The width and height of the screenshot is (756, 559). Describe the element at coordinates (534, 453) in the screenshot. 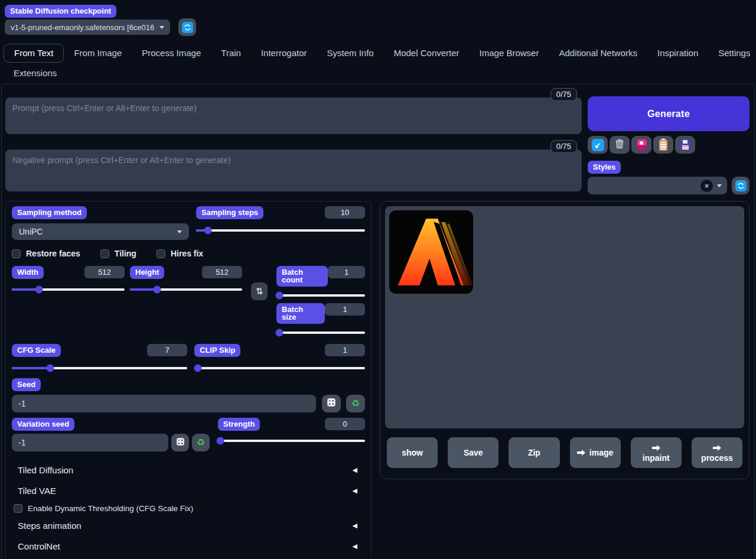

I see `zip-button: Zip` at that location.